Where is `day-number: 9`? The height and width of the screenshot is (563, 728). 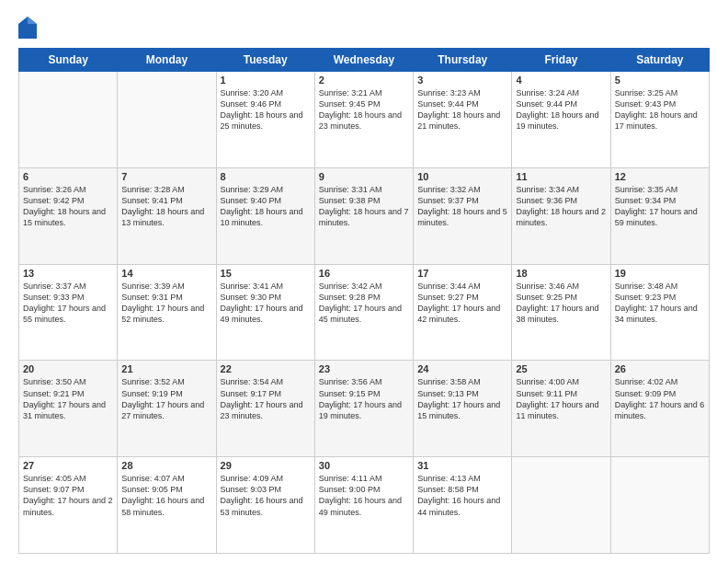
day-number: 9 is located at coordinates (364, 177).